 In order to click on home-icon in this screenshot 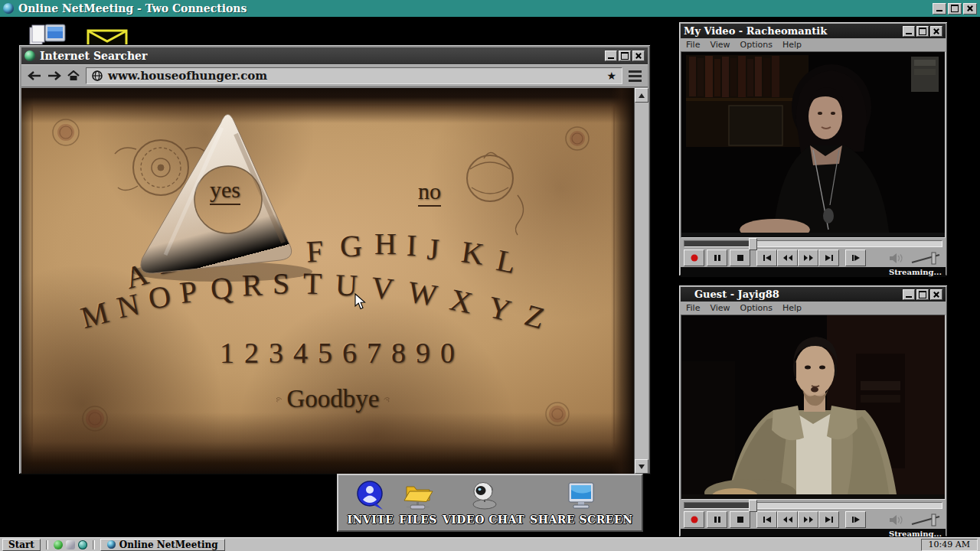, I will do `click(74, 76)`.